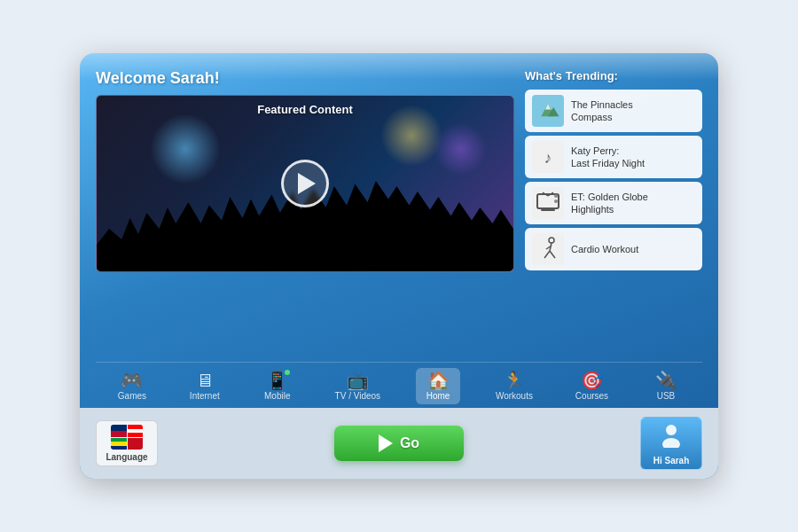  What do you see at coordinates (460, 149) in the screenshot?
I see `light-purple` at bounding box center [460, 149].